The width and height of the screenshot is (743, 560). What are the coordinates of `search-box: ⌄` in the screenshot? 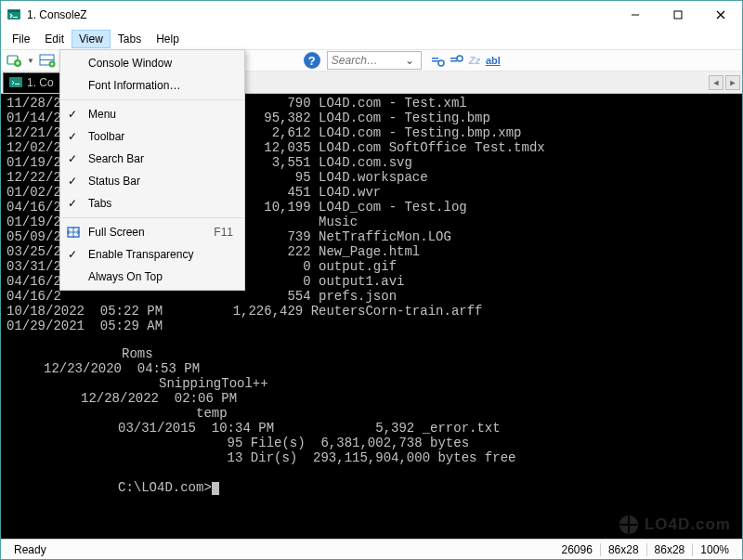 It's located at (374, 60).